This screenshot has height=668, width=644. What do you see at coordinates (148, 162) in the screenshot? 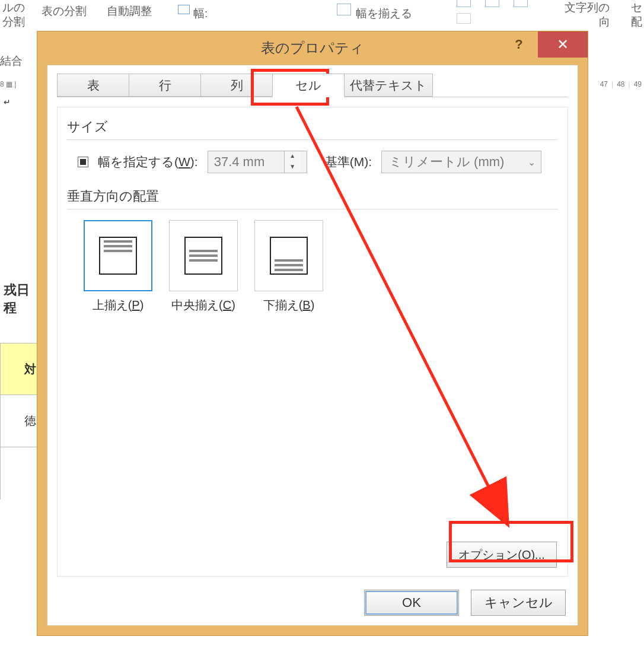
I see `width-checkbox-label: 幅を指定する(W):` at bounding box center [148, 162].